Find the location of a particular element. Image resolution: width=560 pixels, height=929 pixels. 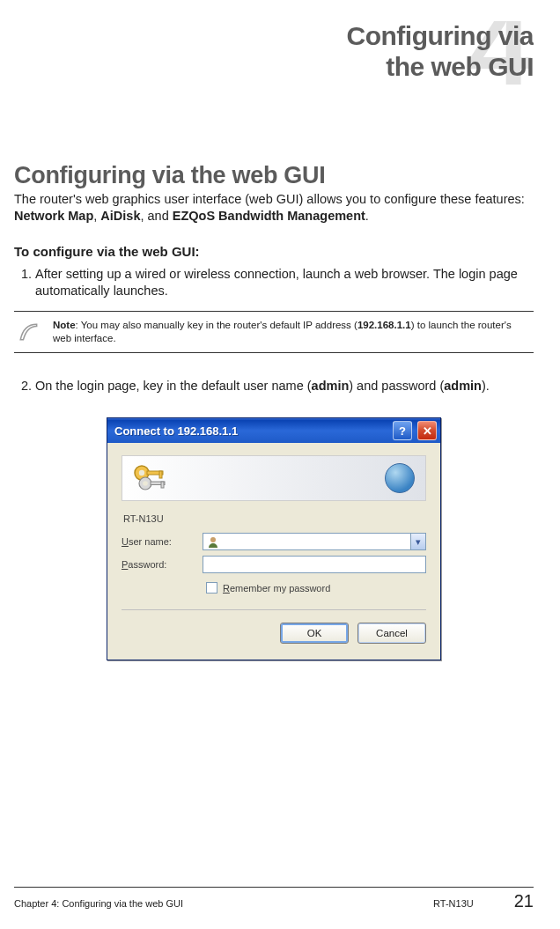

default-username: admin is located at coordinates (331, 386).